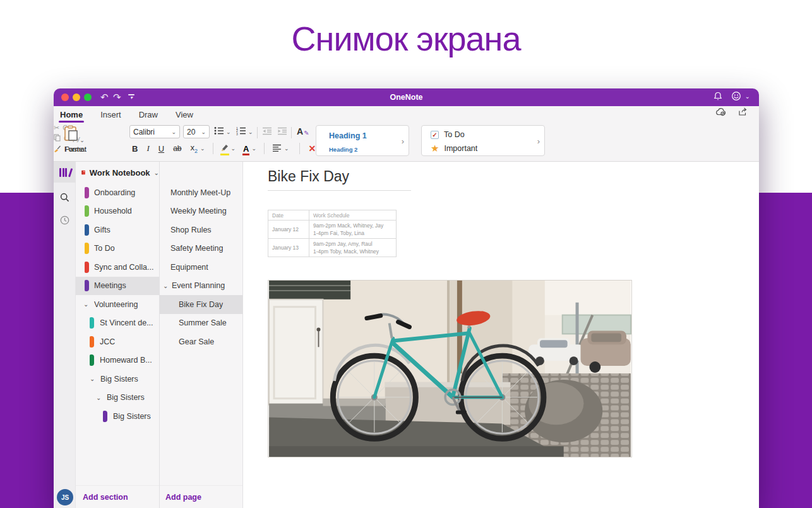 The width and height of the screenshot is (812, 508). Describe the element at coordinates (117, 379) in the screenshot. I see `sidebar-group-big-sisters-1: ⌄Big Sisters` at that location.